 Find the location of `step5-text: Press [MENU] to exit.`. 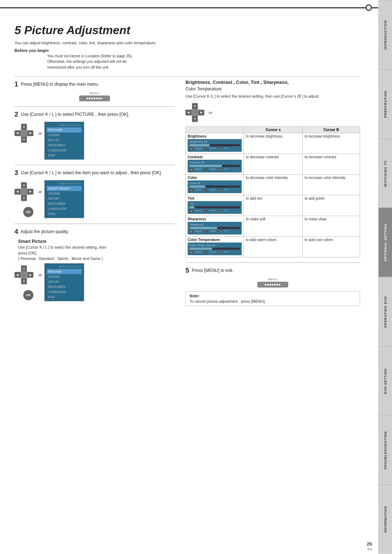

step5-text: Press [MENU] to exit. is located at coordinates (213, 270).